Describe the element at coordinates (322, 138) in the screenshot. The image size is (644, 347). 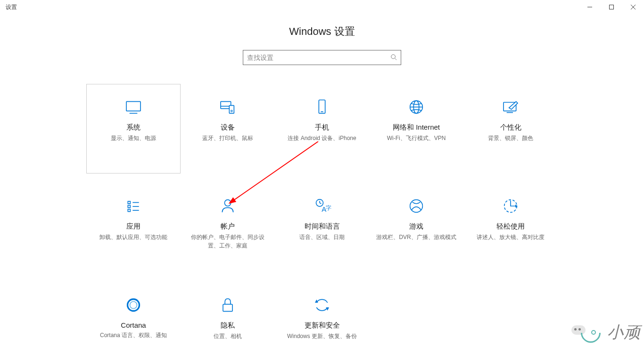
I see `tile-desc: 连接 Android 设备、iPhone` at that location.